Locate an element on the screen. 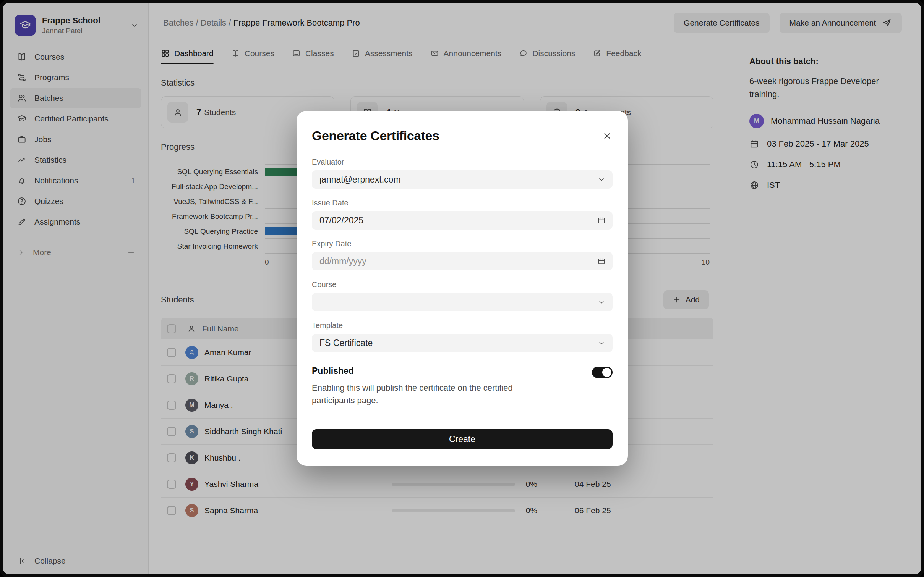 Image resolution: width=924 pixels, height=577 pixels. issue-date-input: 07/02/2025 is located at coordinates (462, 220).